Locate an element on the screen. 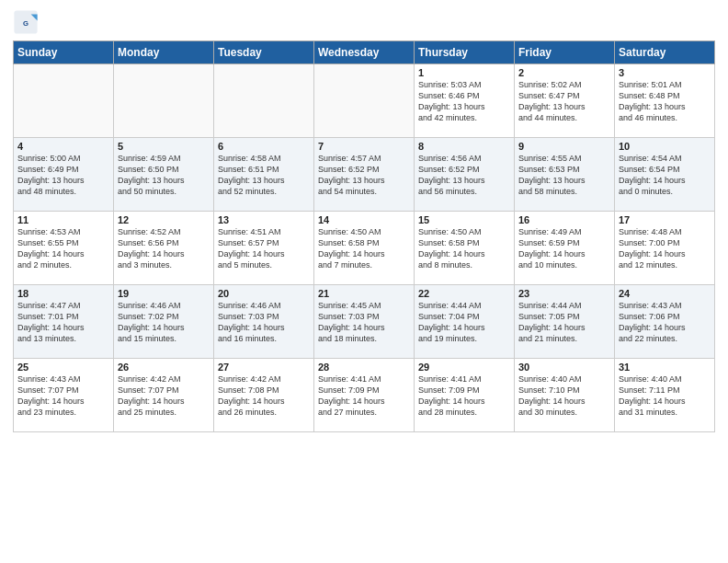  day-number: 4 is located at coordinates (63, 146).